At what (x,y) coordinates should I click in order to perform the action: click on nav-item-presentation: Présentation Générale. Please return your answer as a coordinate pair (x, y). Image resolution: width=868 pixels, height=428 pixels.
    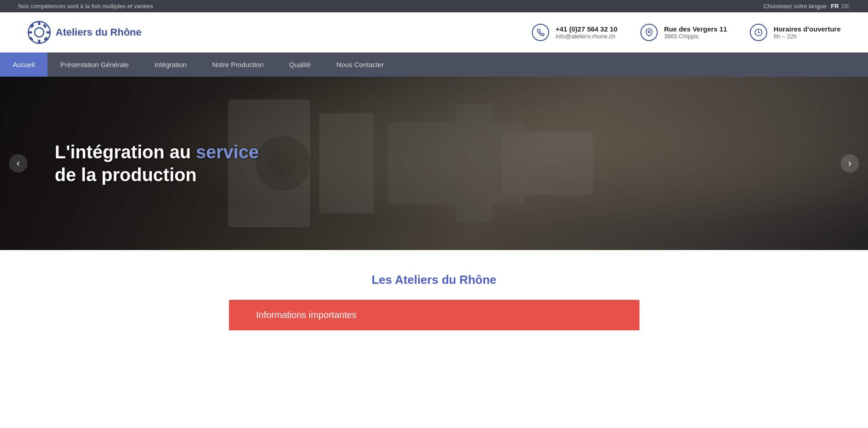
    Looking at the image, I should click on (94, 65).